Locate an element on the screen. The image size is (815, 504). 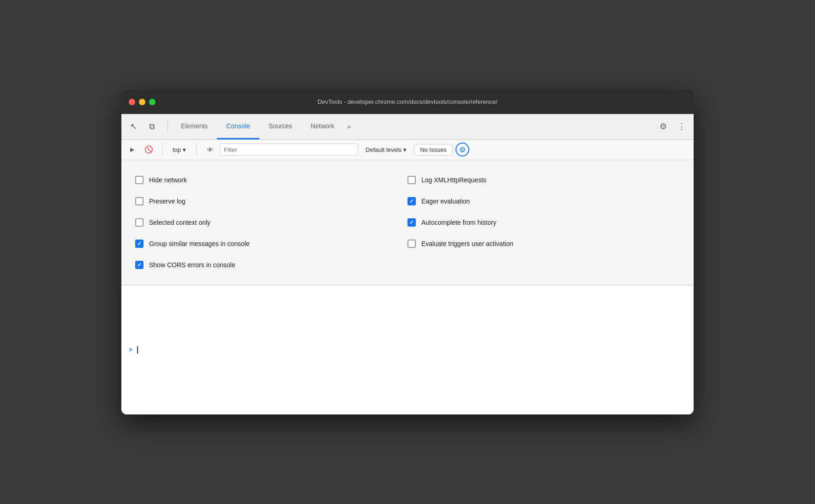
main-toolbar: ↖ ⧉ Elements Console Sources Network is located at coordinates (408, 127).